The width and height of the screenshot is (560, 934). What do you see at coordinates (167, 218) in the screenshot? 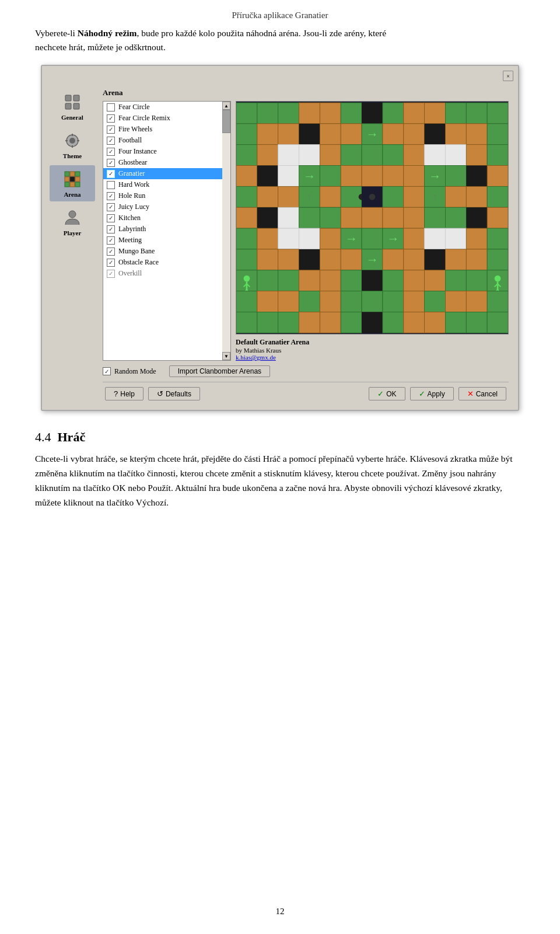
I see `list-item: Kitchen` at bounding box center [167, 218].